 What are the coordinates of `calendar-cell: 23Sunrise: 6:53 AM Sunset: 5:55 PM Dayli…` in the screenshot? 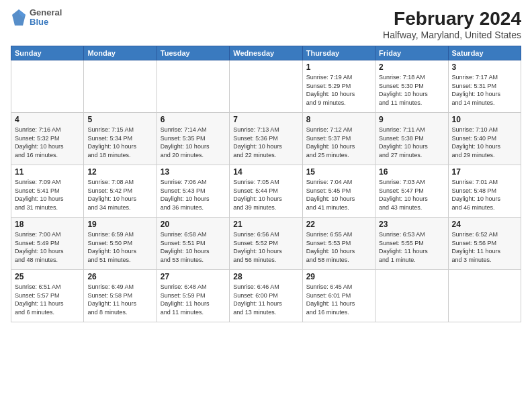 It's located at (412, 244).